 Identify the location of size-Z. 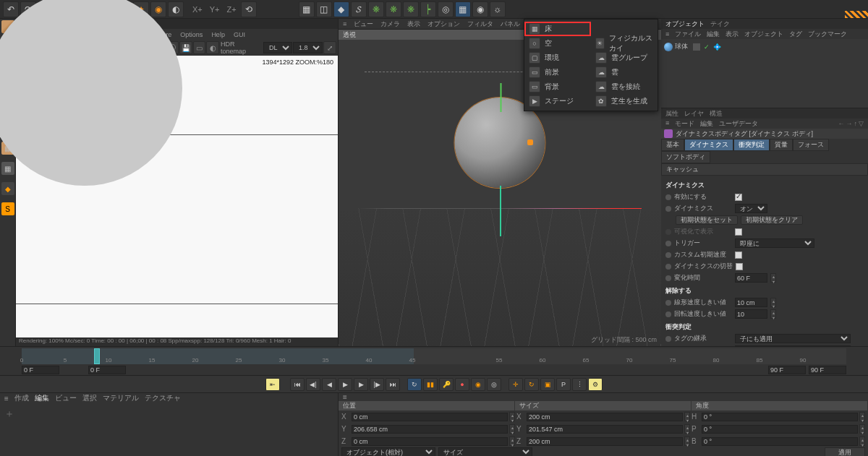
(605, 442).